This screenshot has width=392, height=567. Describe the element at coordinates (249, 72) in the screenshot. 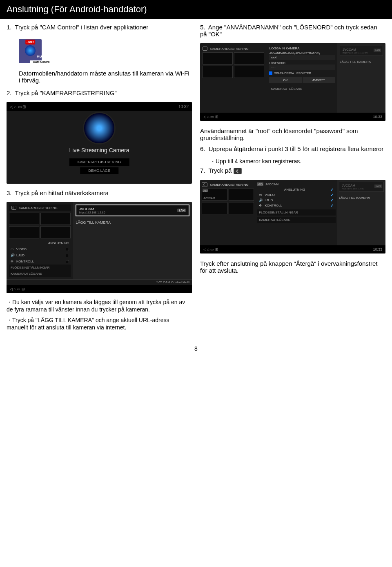

I see `camera-slot-4b` at that location.